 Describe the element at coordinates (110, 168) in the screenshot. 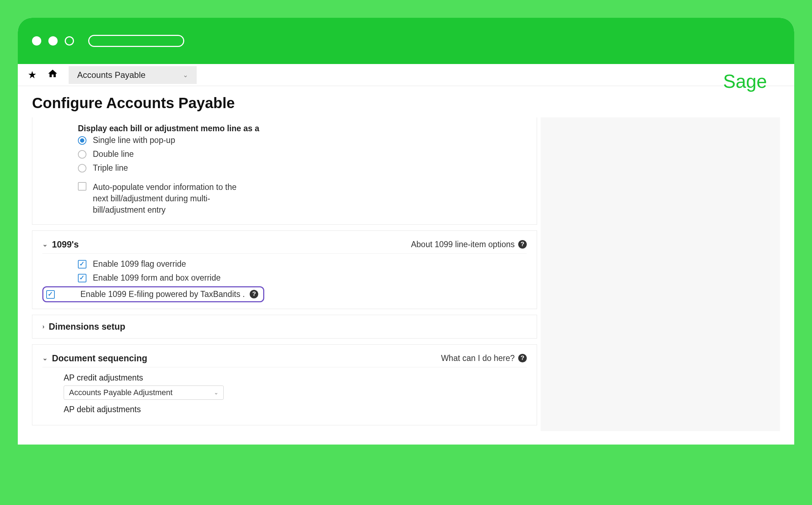

I see `radio-label: Triple line` at that location.